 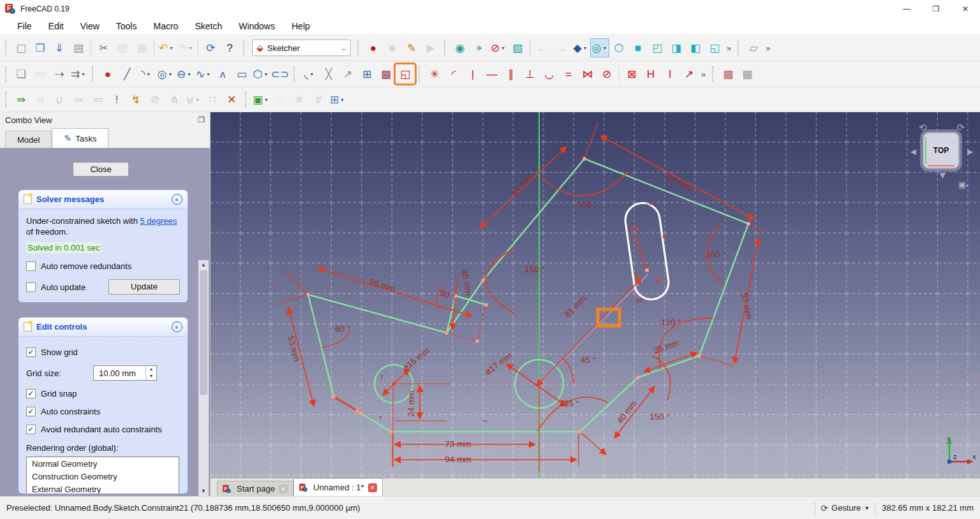 I want to click on panel-float-icon: ❐, so click(x=202, y=120).